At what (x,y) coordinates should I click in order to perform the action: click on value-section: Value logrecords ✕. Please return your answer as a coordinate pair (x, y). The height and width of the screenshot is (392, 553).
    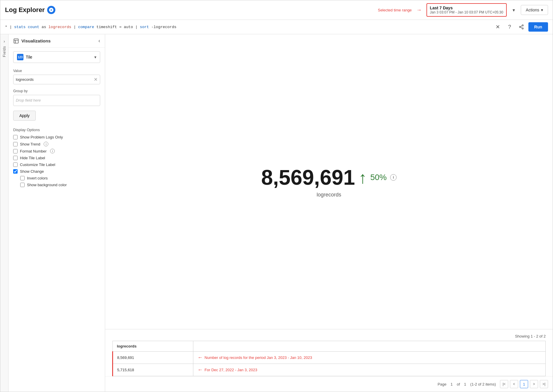
    Looking at the image, I should click on (57, 77).